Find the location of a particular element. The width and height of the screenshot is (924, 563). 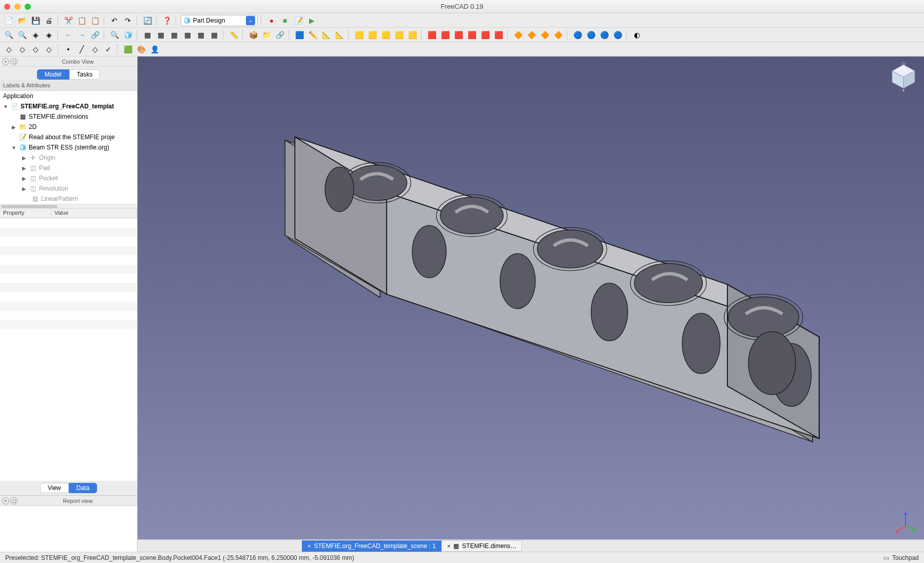

tree-revolution: ▶◫Revolution is located at coordinates (69, 189).